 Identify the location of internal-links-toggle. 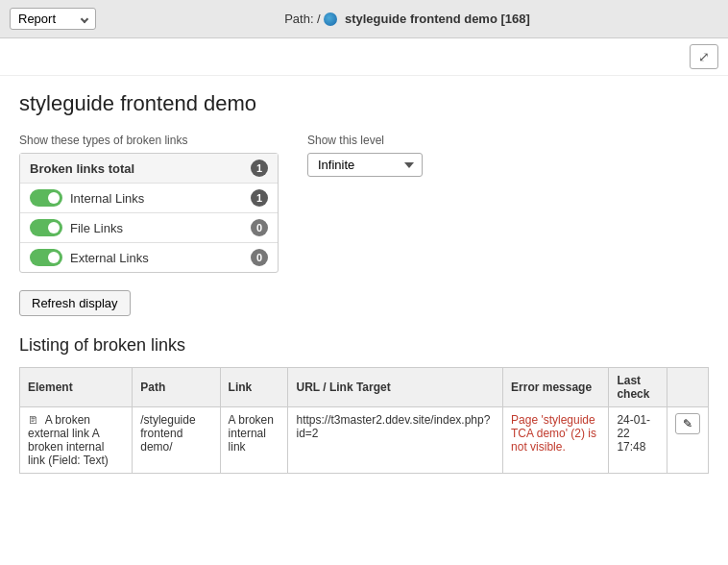
(46, 198).